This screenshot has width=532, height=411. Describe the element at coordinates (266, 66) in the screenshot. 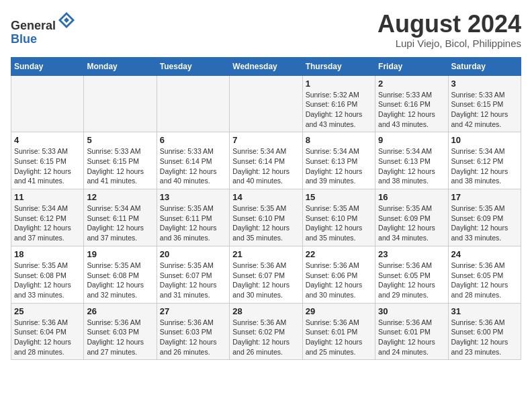

I see `header-row: SundayMondayTuesdayWednesdayThursdayFrid…` at that location.